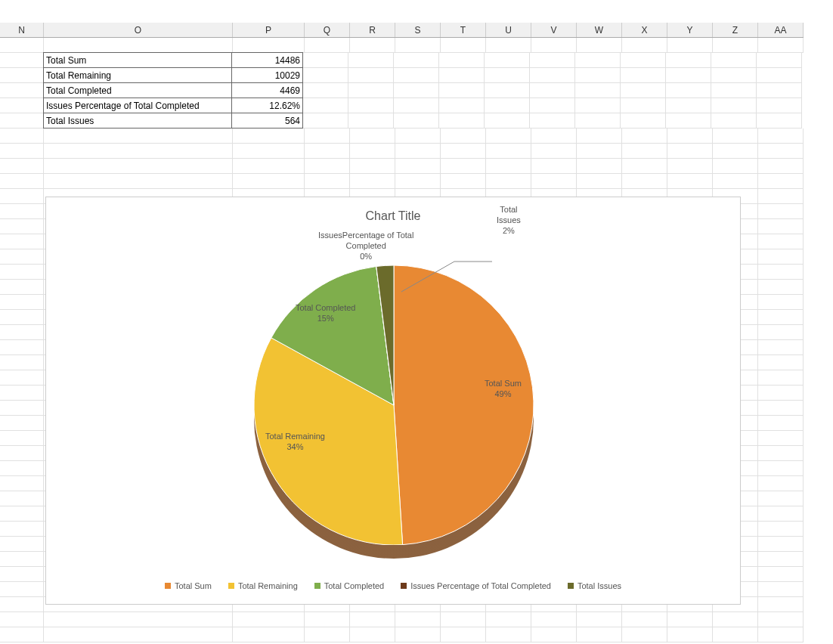 The image size is (833, 644). I want to click on cell: 12.62%, so click(268, 106).